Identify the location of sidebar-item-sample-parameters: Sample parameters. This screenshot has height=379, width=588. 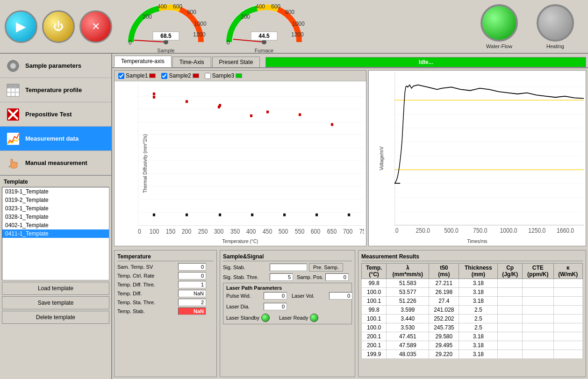
(56, 66).